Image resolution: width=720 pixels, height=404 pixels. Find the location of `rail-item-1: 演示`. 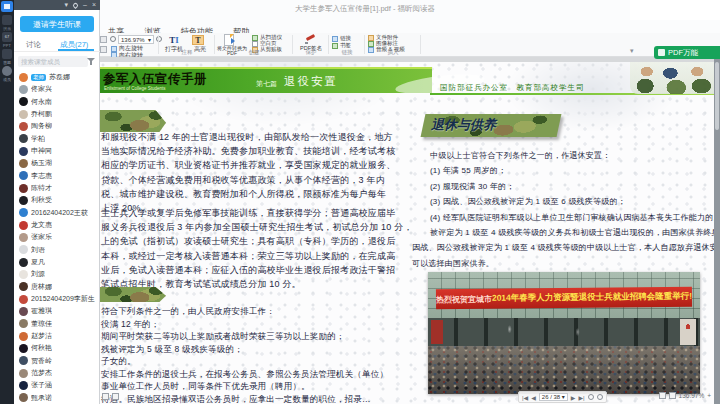

rail-item-1: 演示 is located at coordinates (7, 23).